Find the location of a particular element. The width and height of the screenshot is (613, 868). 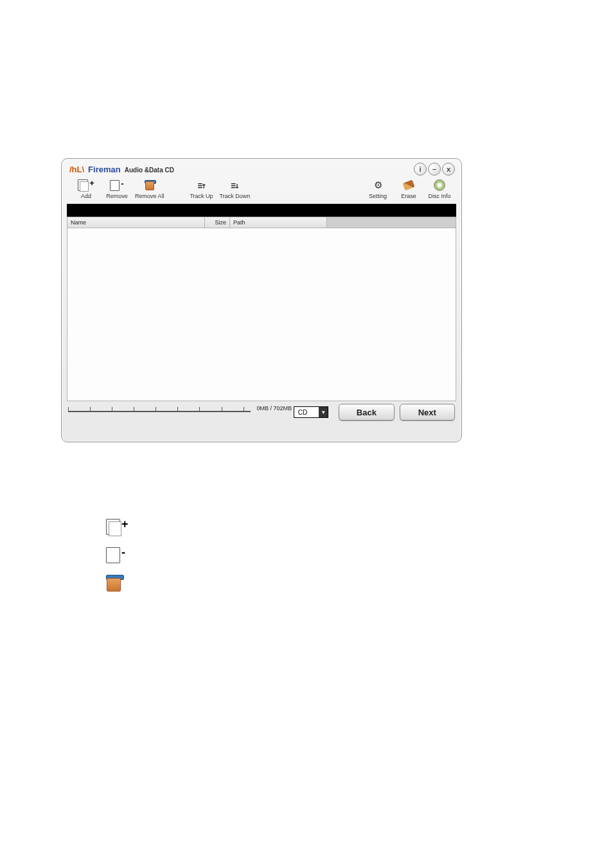

col-rest is located at coordinates (391, 222).